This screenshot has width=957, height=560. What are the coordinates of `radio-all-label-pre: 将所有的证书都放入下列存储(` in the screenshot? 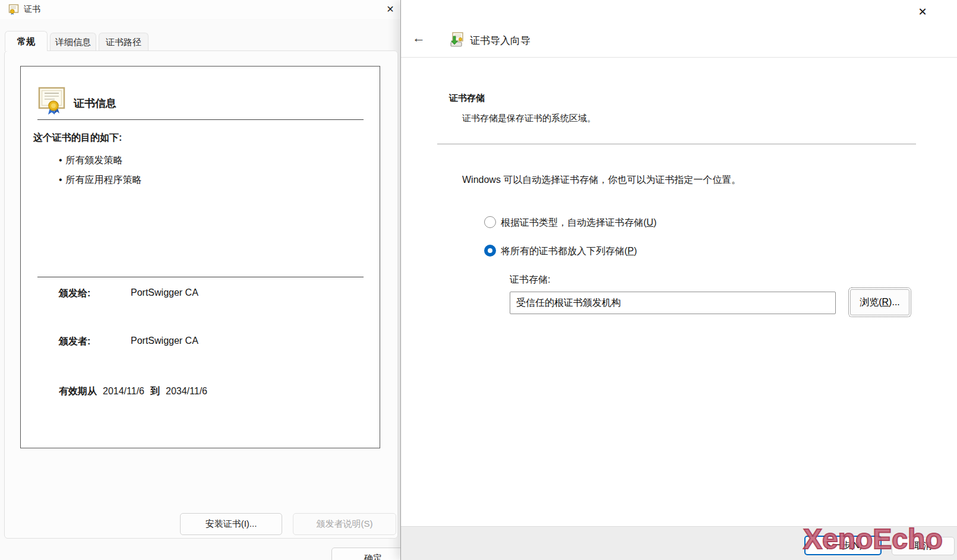 It's located at (564, 251).